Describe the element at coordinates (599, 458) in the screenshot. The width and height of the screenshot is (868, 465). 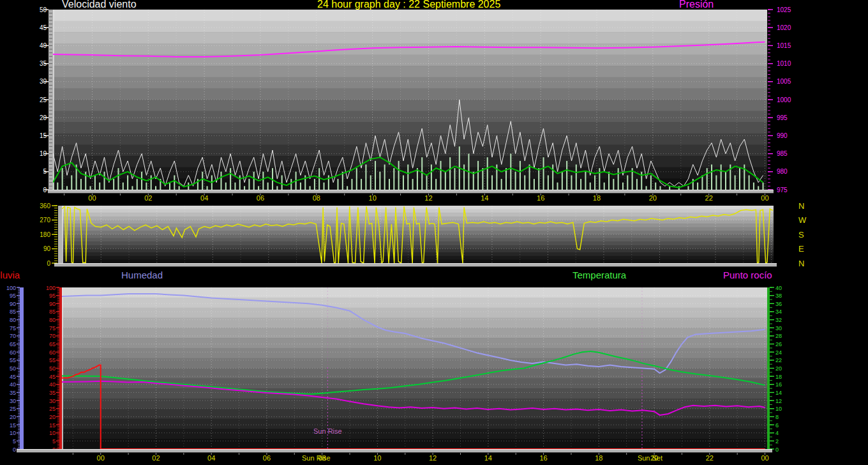
I see `x-tick-label: 18` at that location.